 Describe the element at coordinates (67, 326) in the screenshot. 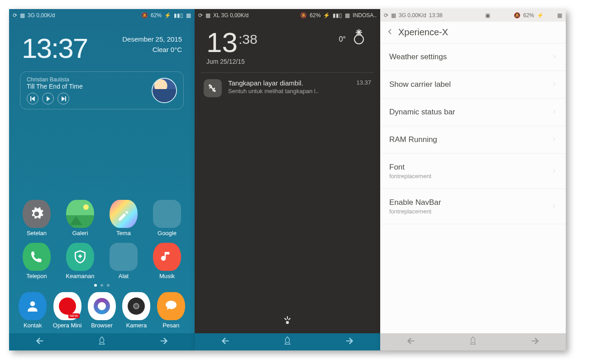

I see `app-label: Opera Mini` at that location.